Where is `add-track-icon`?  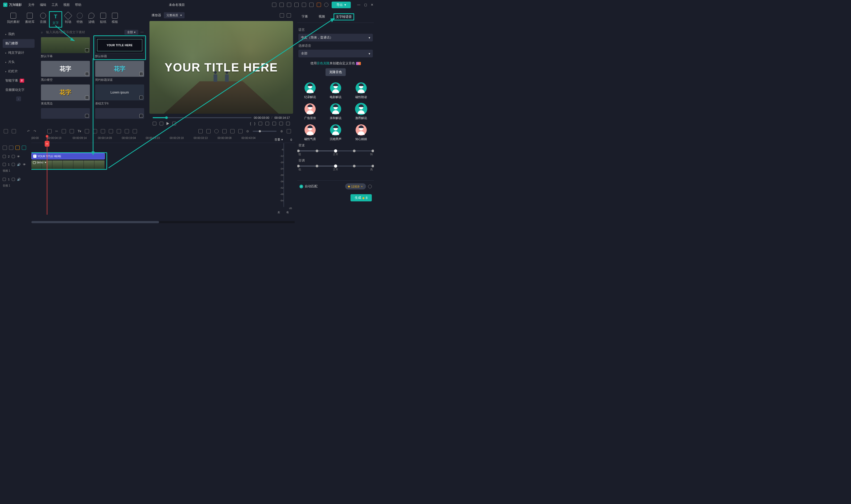 add-track-icon is located at coordinates (5, 148).